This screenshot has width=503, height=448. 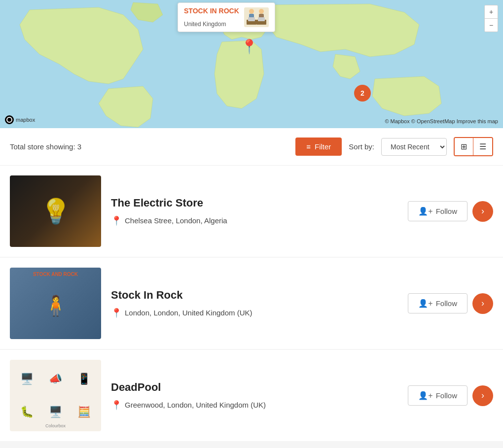 I want to click on map-pin-uk: 📍, so click(x=250, y=46).